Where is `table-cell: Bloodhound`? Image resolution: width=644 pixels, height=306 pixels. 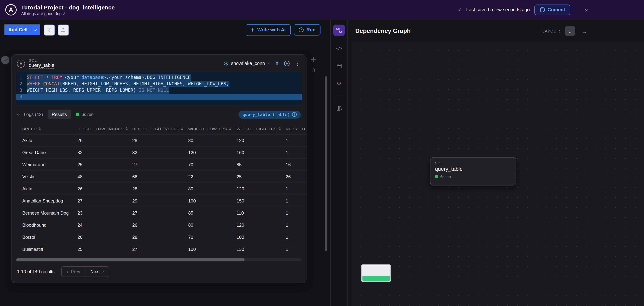
table-cell: Bloodhound is located at coordinates (50, 225).